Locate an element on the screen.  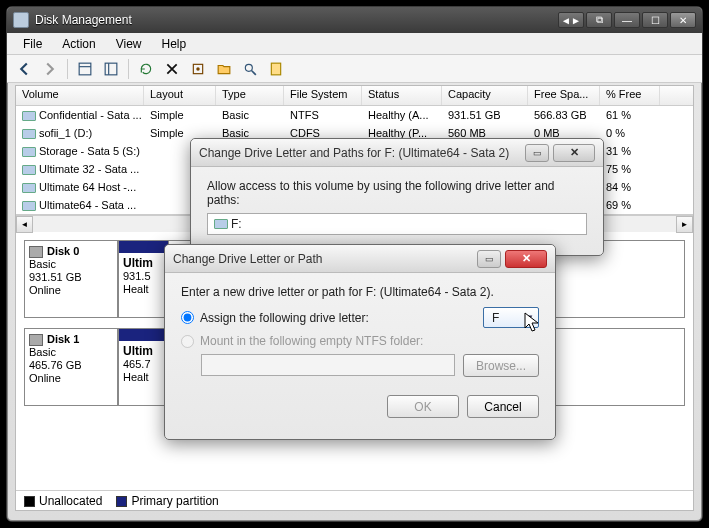
assign-letter-label: Assign the following drive letter: is located at coordinates (284, 318).